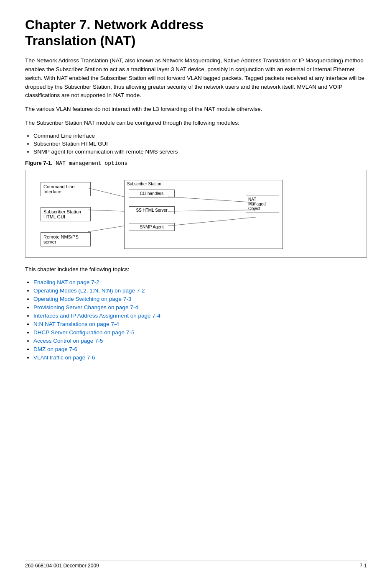 The image size is (392, 577). What do you see at coordinates (196, 163) in the screenshot?
I see `figure-caption: Figure 7-1. NAT management options` at bounding box center [196, 163].